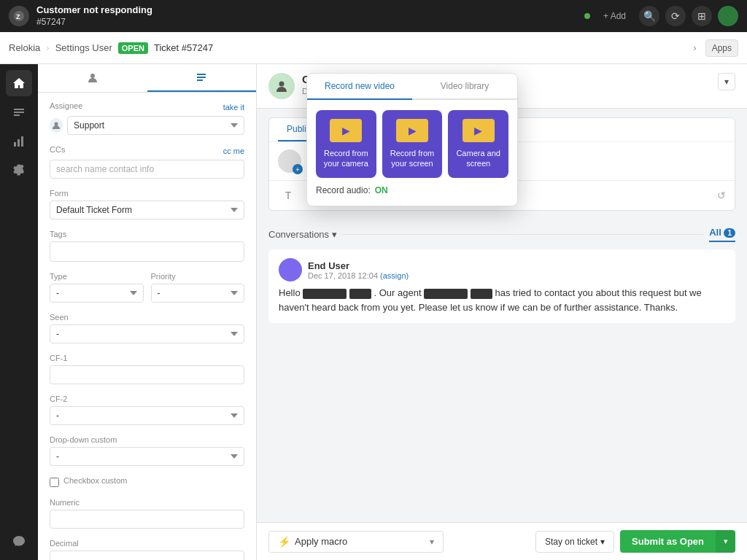  What do you see at coordinates (412, 140) in the screenshot?
I see `video-modal: Record new video Video library Record fr…` at bounding box center [412, 140].